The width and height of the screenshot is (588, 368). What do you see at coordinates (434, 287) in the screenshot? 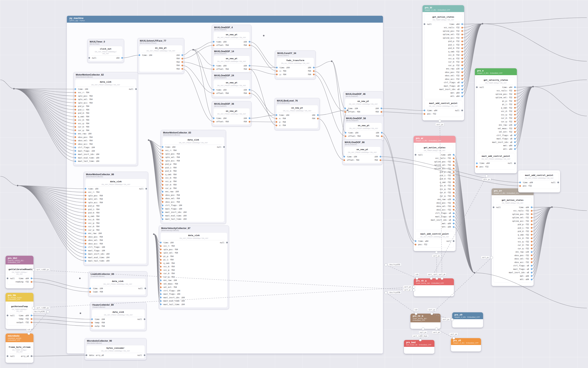
I see `node-rtr_a: prs_rtr_arouter_teensy_4p1 · Embedded_CP…` at bounding box center [434, 287].